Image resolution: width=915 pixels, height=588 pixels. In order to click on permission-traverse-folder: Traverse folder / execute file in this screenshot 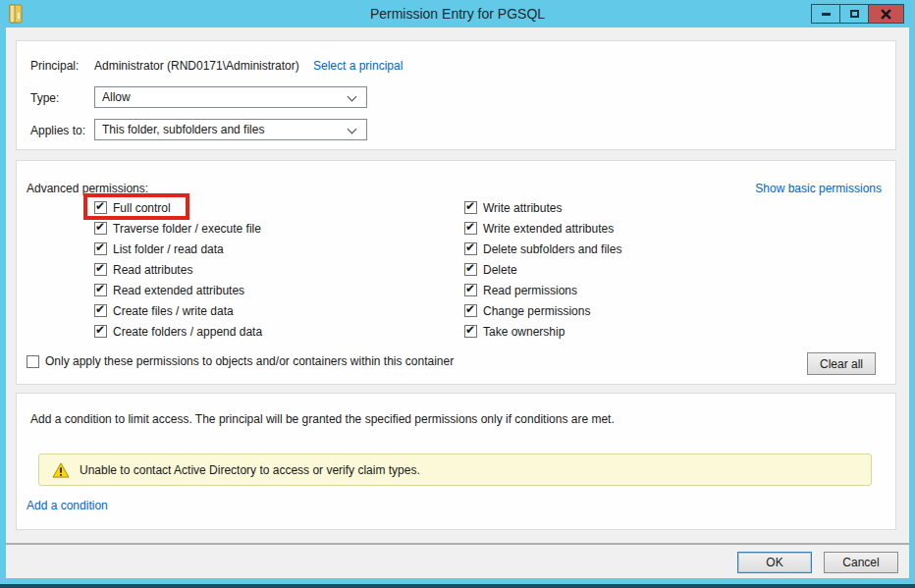, I will do `click(178, 228)`.